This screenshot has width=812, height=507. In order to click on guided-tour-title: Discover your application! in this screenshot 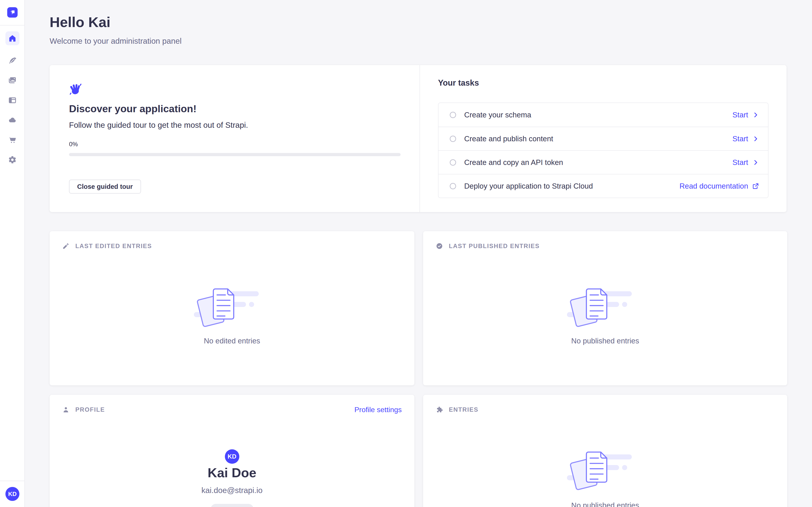, I will do `click(133, 109)`.